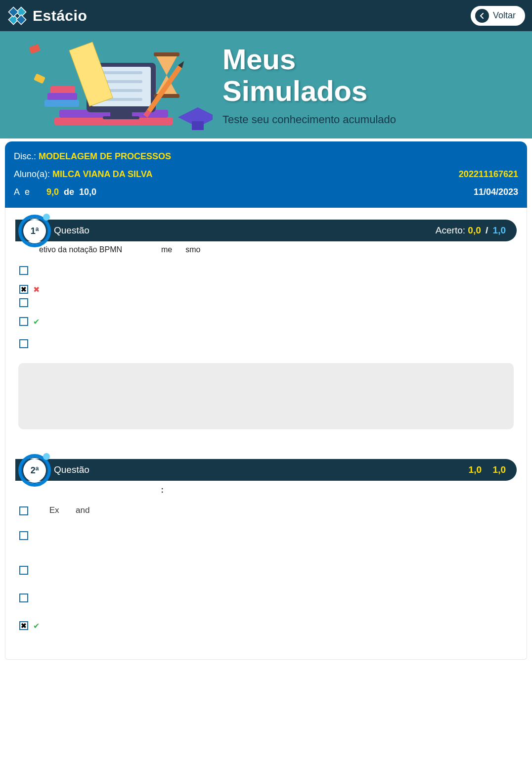  What do you see at coordinates (450, 230) in the screenshot?
I see `acerto-label: Acerto:` at bounding box center [450, 230].